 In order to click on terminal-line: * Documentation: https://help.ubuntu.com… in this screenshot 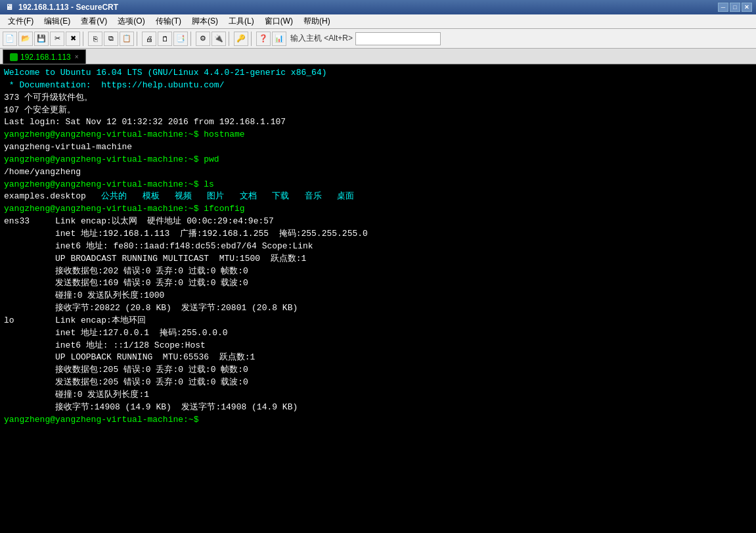, I will do `click(378, 85)`.